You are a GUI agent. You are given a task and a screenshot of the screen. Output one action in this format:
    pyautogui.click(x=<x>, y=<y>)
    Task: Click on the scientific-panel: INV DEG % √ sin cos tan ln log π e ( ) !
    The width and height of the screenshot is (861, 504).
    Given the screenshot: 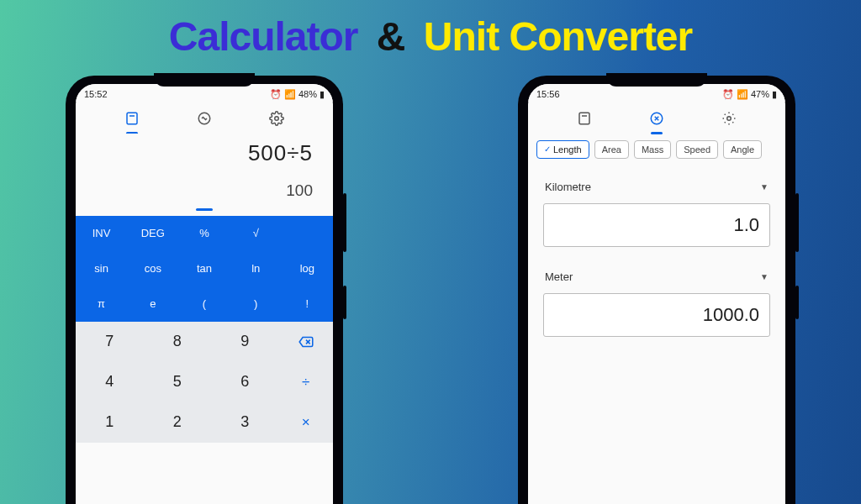 What is the action you would take?
    pyautogui.click(x=204, y=269)
    